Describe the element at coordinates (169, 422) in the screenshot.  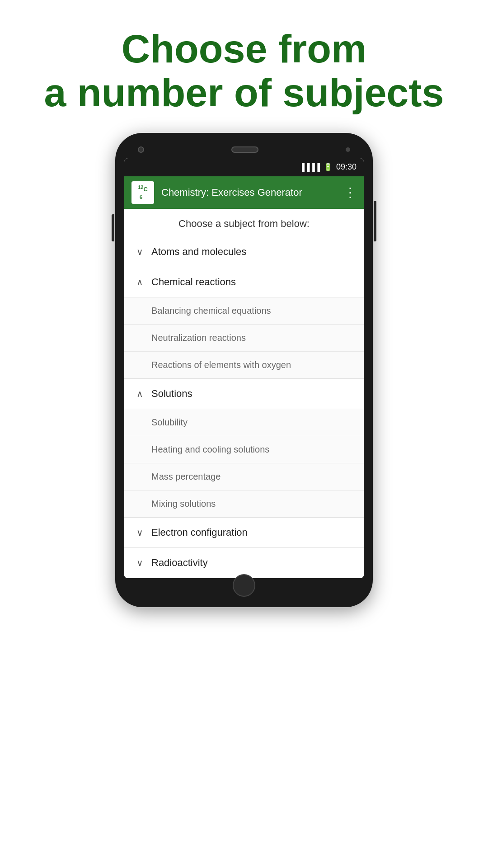
I see `subitem-solubility-label: Solubility` at that location.